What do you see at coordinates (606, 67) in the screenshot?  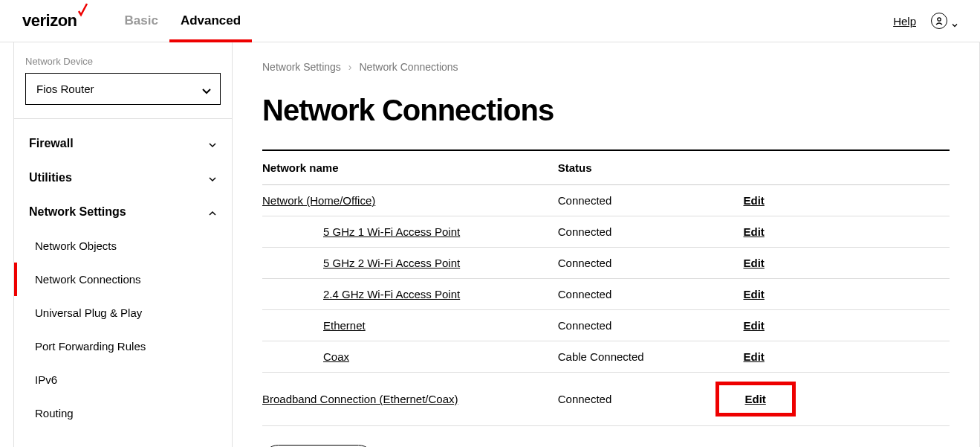 I see `breadcrumb: Network Settings › Network Connections` at bounding box center [606, 67].